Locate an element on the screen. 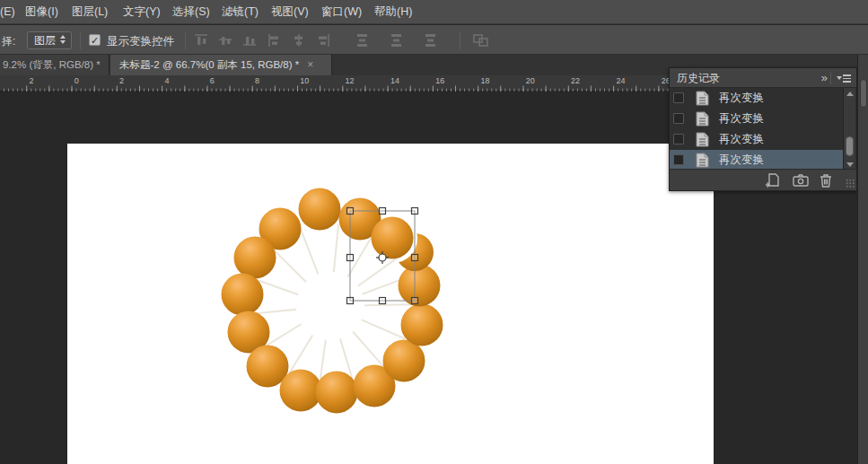 Image resolution: width=868 pixels, height=464 pixels. distribute-right-icon is located at coordinates (431, 40).